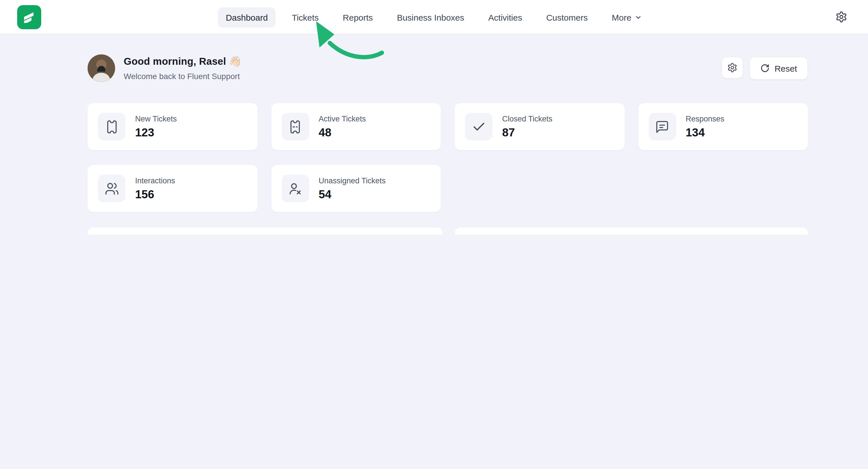  What do you see at coordinates (662, 127) in the screenshot?
I see `chat-bubble-icon` at bounding box center [662, 127].